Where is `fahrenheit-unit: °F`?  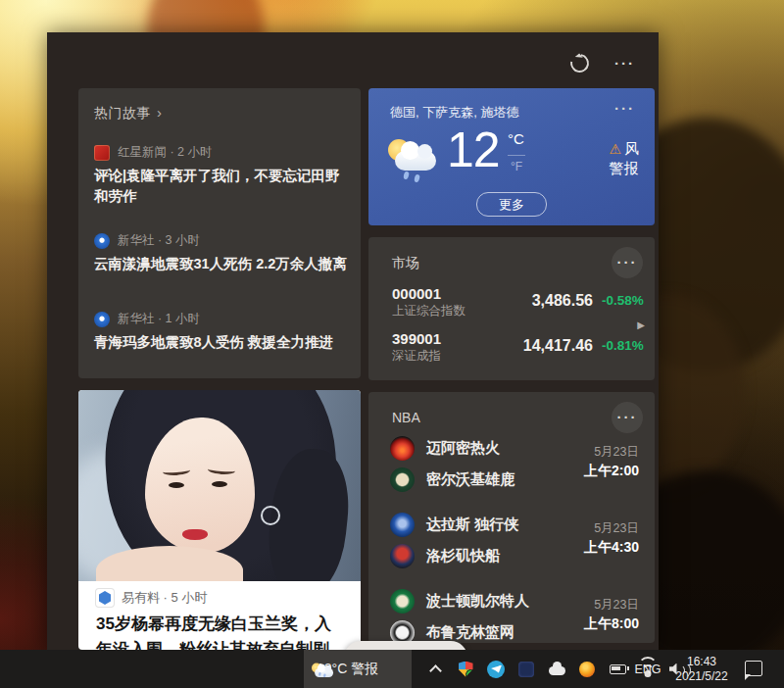
fahrenheit-unit: °F is located at coordinates (516, 164).